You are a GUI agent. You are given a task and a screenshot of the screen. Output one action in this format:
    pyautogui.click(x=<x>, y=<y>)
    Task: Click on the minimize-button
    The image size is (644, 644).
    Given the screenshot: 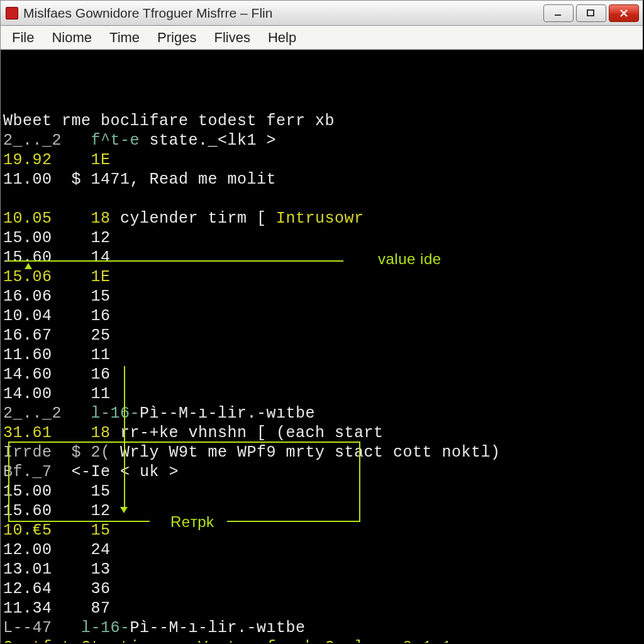 What is the action you would take?
    pyautogui.click(x=558, y=13)
    